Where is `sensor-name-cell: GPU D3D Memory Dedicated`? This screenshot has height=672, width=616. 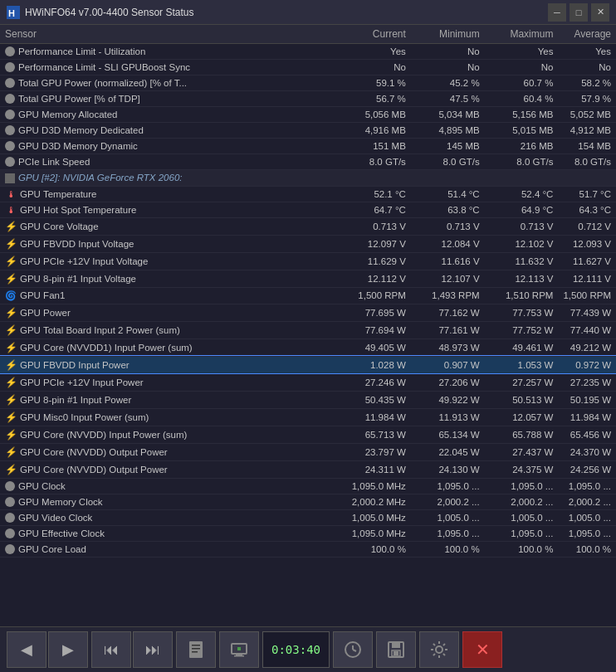 sensor-name-cell: GPU D3D Memory Dedicated is located at coordinates (169, 130).